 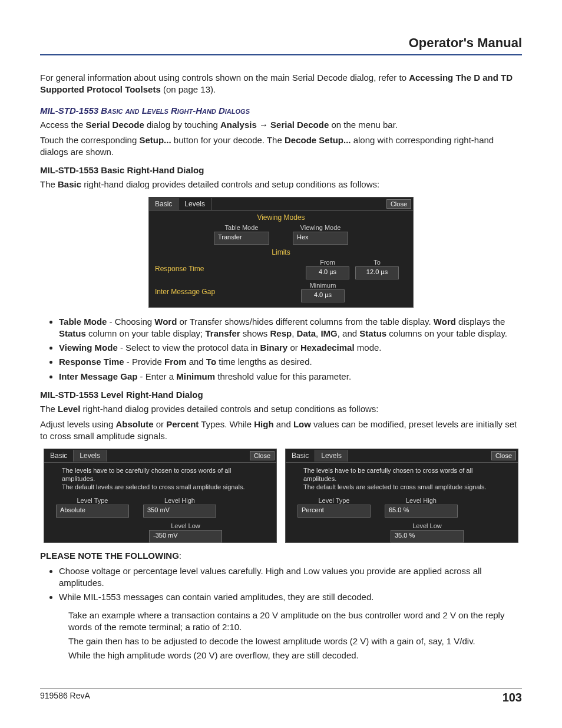 I want to click on level-high-input: 350 mV, so click(x=180, y=511).